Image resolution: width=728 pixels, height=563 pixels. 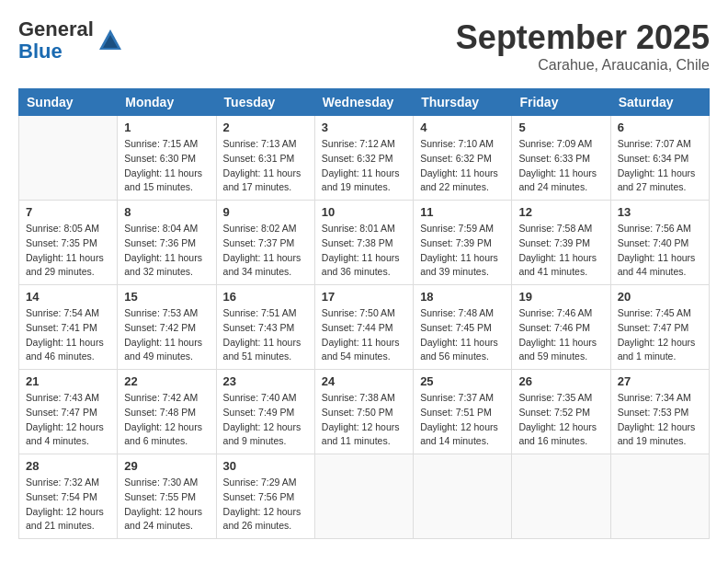 I want to click on day-number: 26, so click(x=561, y=381).